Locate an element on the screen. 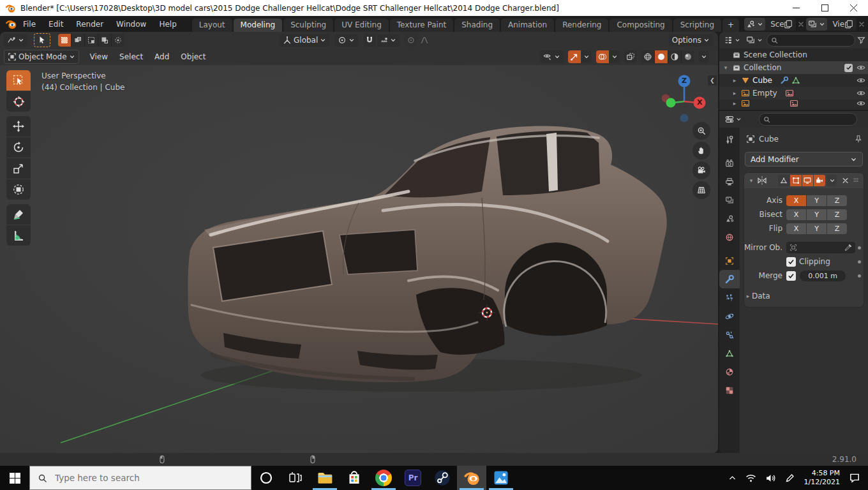 This screenshot has width=868, height=490. outliner-row-collection: ▾ Collection is located at coordinates (794, 68).